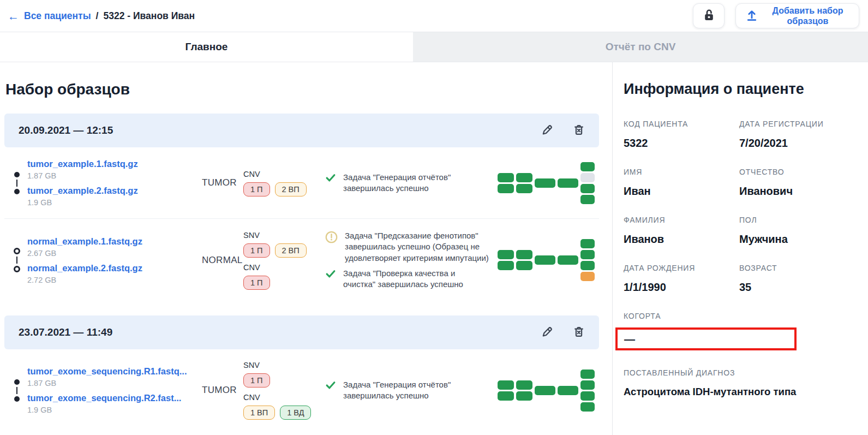  Describe the element at coordinates (681, 278) in the screenshot. I see `patient-field: ДАТА РОЖДЕНИЯ1/1/1990` at that location.